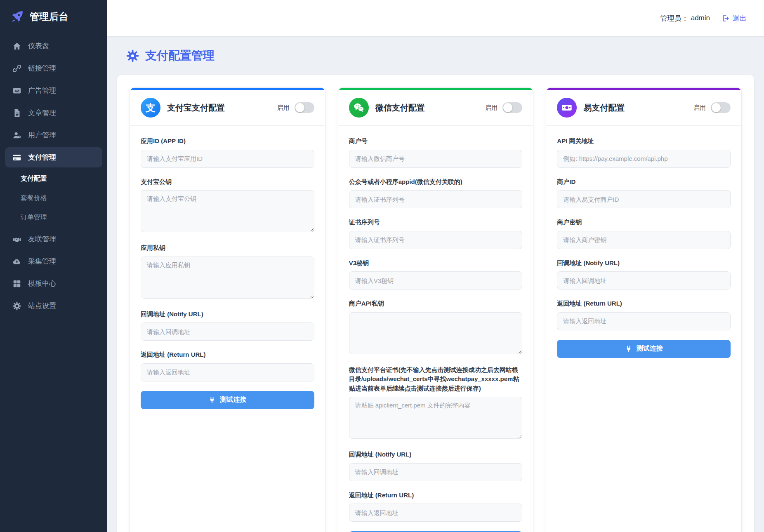 This screenshot has width=764, height=532. I want to click on form-field: 商户ID, so click(644, 193).